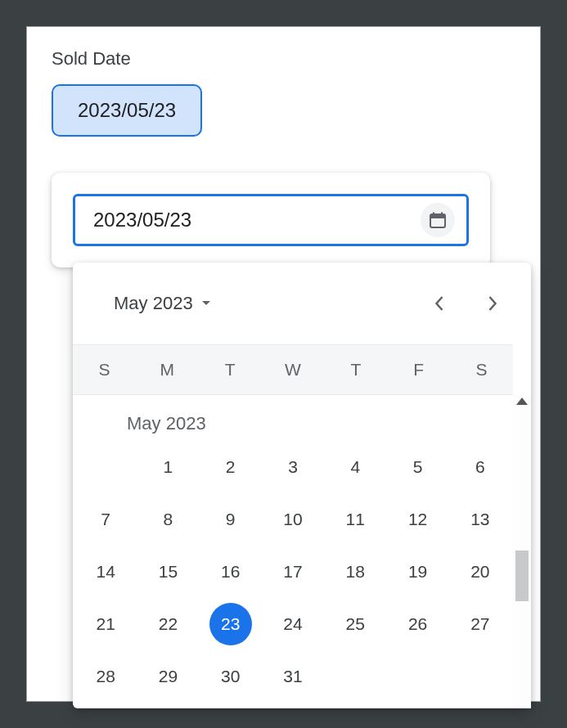 The width and height of the screenshot is (567, 728). I want to click on day-cell: 14, so click(106, 572).